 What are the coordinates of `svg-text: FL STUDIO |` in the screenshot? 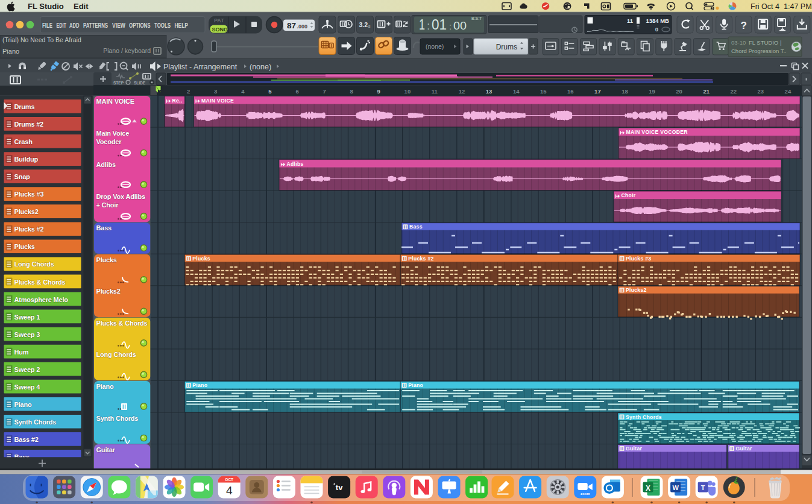 It's located at (765, 42).